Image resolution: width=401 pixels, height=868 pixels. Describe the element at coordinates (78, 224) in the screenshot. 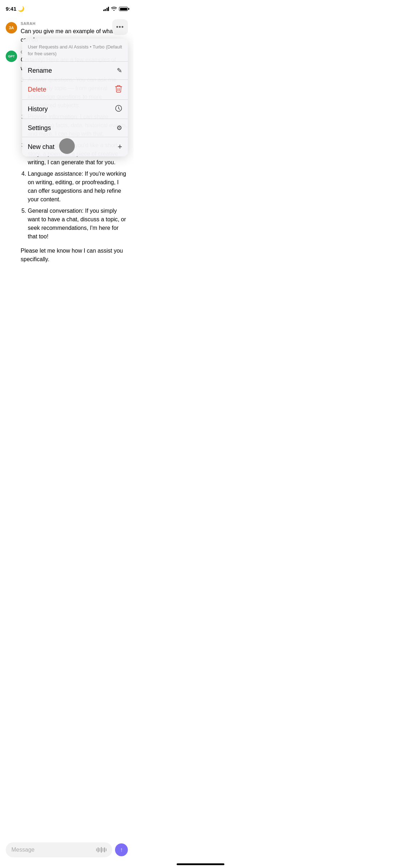

I see `list-item-5: General conversation: If you simply want…` at that location.